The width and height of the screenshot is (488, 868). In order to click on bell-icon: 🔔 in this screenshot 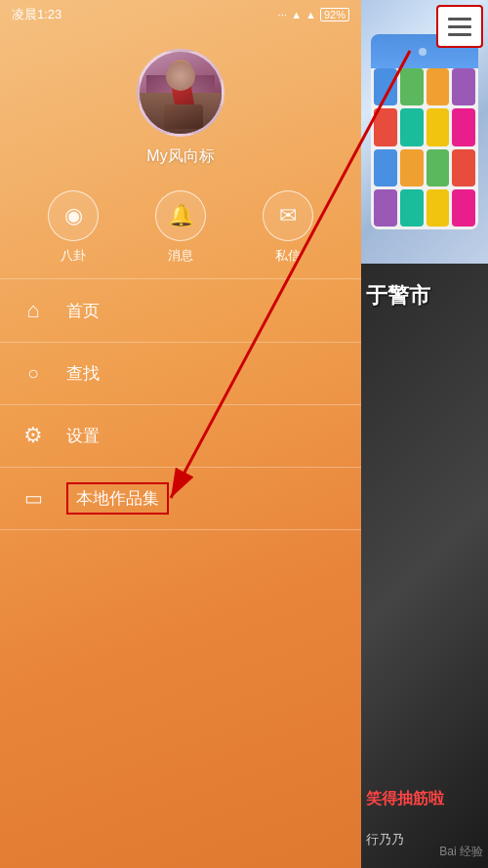, I will do `click(182, 216)`.